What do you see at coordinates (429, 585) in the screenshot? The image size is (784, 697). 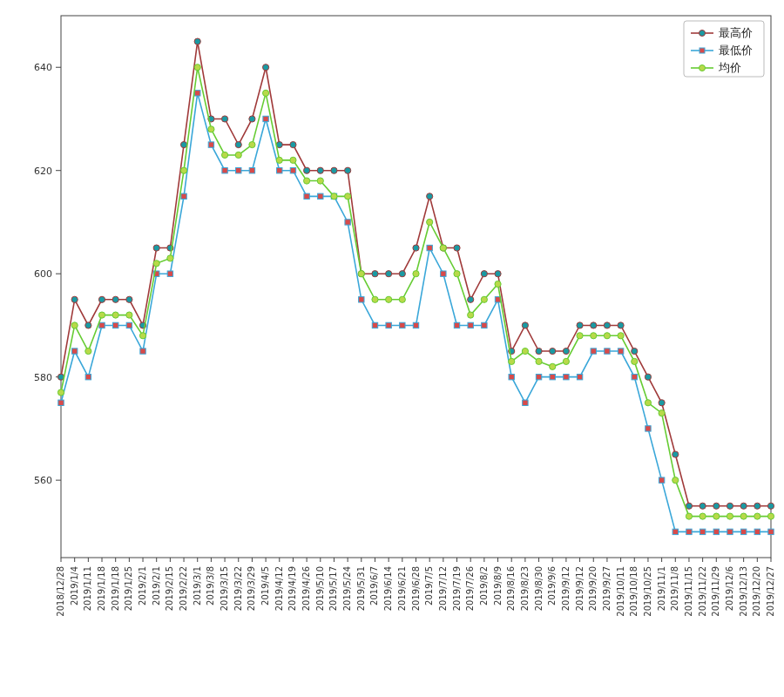 I see `x-tick-label: 2019/7/5` at bounding box center [429, 585].